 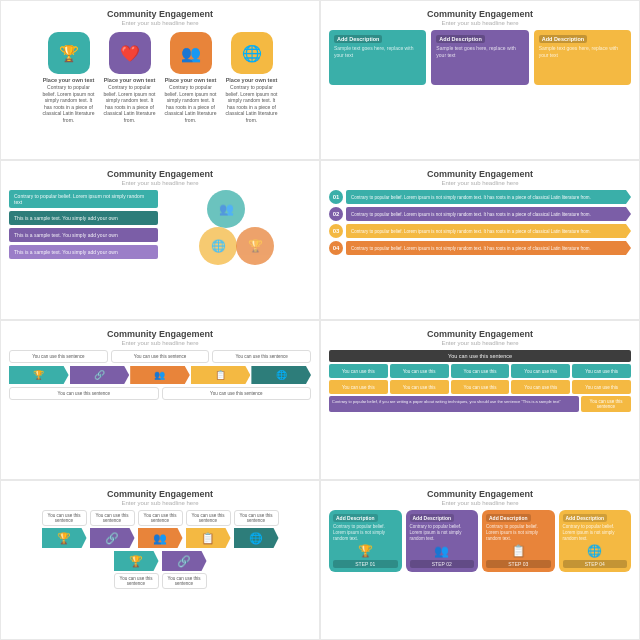 I want to click on step-bot-2: 🔗 You can use this sentence, so click(x=184, y=570).